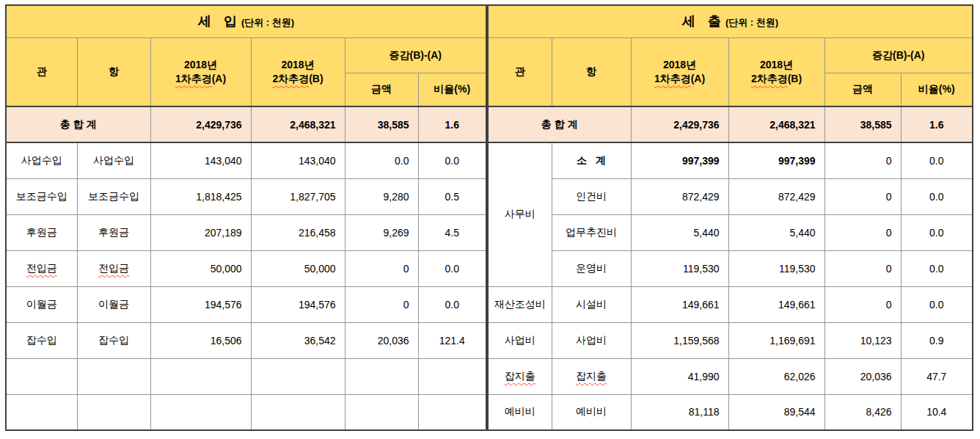 The height and width of the screenshot is (439, 980). I want to click on cell-change-ratio: 47.7, so click(937, 376).